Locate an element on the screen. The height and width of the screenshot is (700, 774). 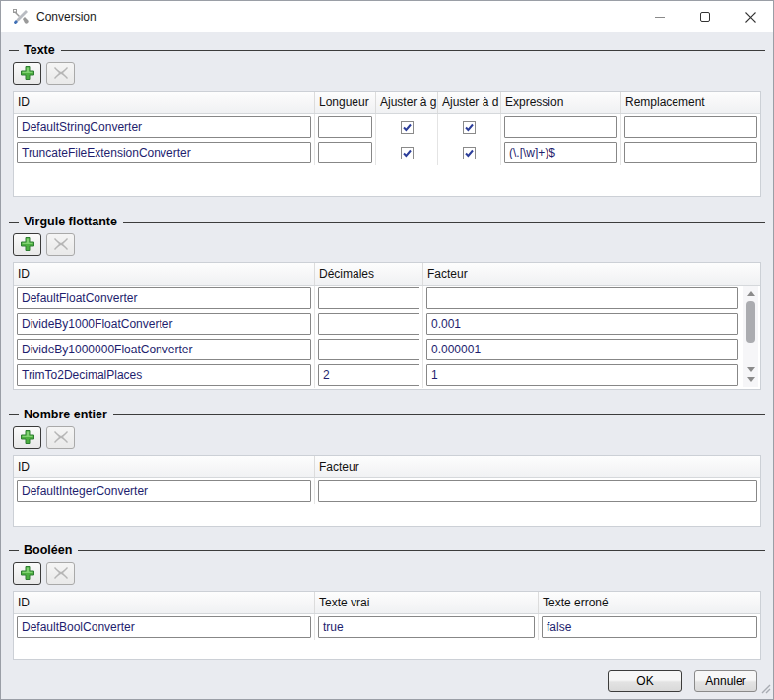
vertical-scrollbar is located at coordinates (750, 337).